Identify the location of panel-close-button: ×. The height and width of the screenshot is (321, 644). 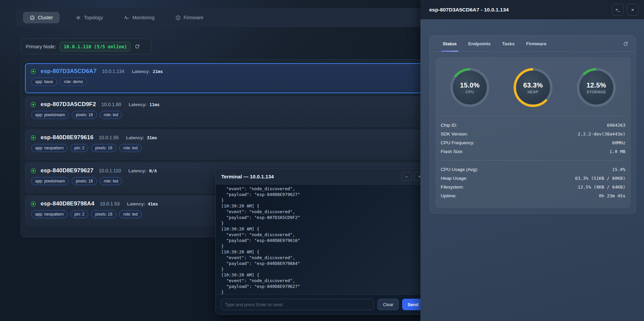
(632, 9).